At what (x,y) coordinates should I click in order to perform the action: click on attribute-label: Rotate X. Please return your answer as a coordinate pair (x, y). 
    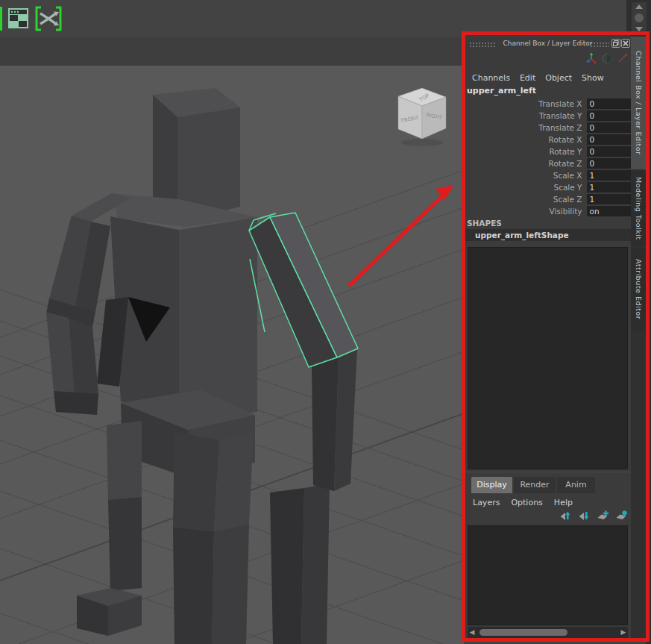
    Looking at the image, I should click on (525, 140).